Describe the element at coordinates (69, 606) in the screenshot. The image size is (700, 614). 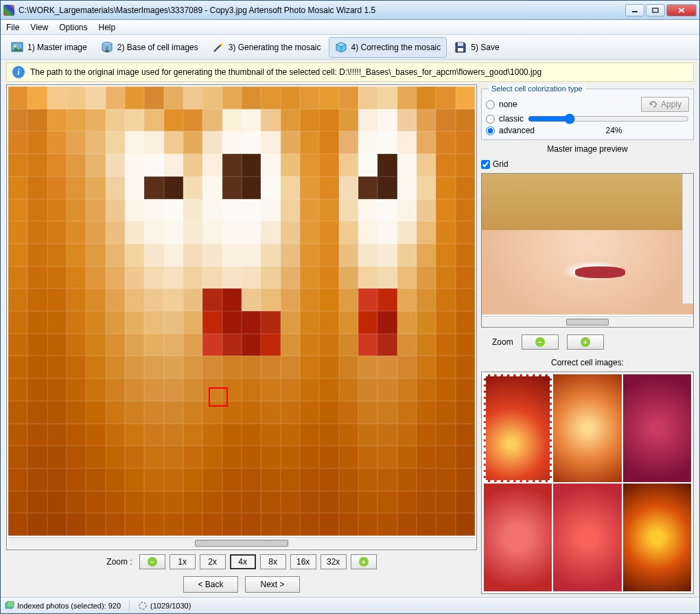
I see `status-indexed: Indexed photos (selected): 920` at that location.